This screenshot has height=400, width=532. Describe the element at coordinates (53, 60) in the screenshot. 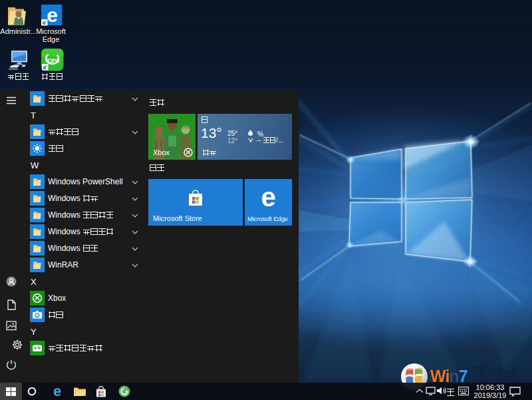

I see `svg-text: iQIYI` at that location.